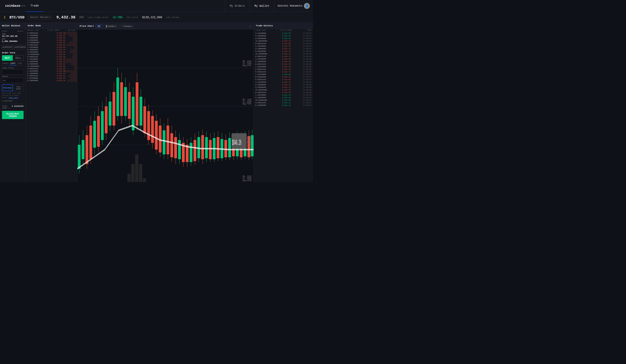  I want to click on trade-history-col-headers: Trade Size Price (USD) Time, so click(283, 30).